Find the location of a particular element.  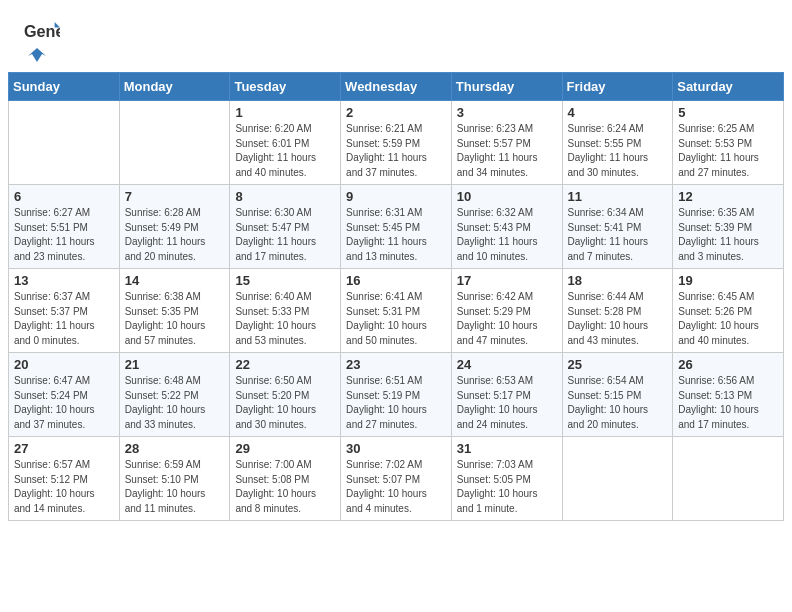

day-info: Sunrise: 6:44 AM Sunset: 5:28 PM Dayligh… is located at coordinates (618, 319).